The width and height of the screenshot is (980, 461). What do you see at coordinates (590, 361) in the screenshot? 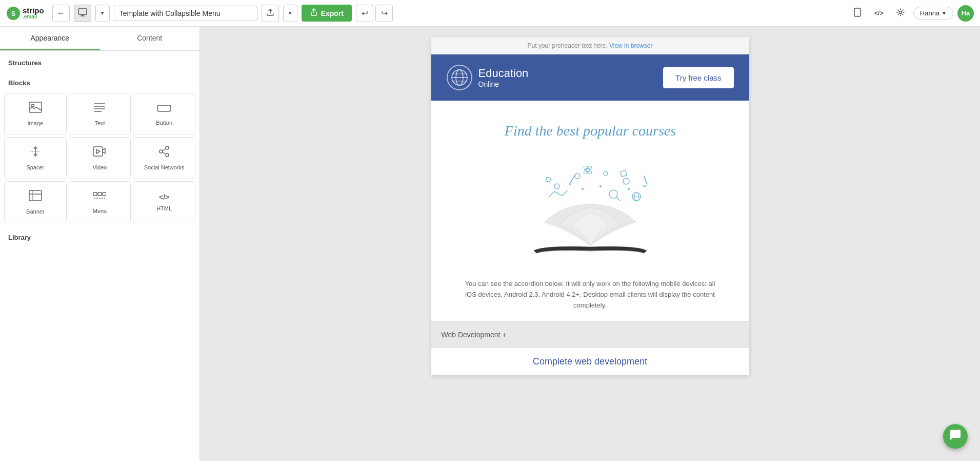
I see `complete-web-section: Complete web development` at bounding box center [590, 361].